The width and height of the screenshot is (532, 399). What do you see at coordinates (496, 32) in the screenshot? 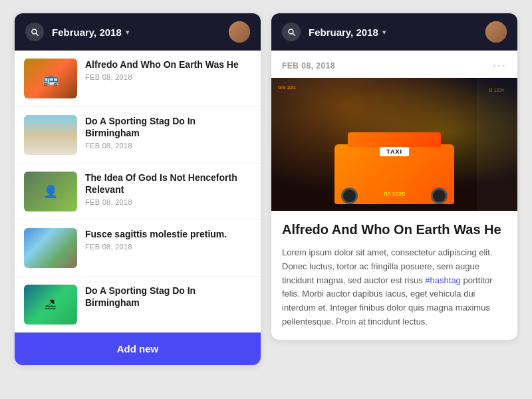
I see `right-avatar` at bounding box center [496, 32].